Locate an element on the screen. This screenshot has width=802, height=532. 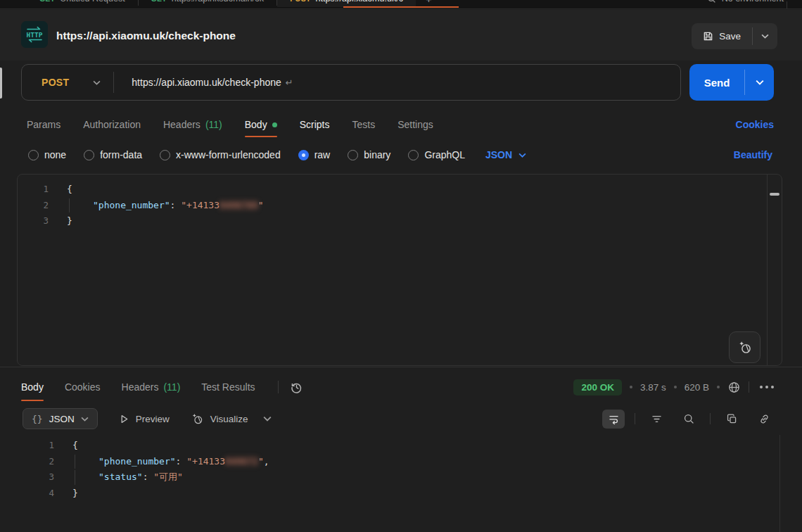
line-number: 2 is located at coordinates (35, 462).